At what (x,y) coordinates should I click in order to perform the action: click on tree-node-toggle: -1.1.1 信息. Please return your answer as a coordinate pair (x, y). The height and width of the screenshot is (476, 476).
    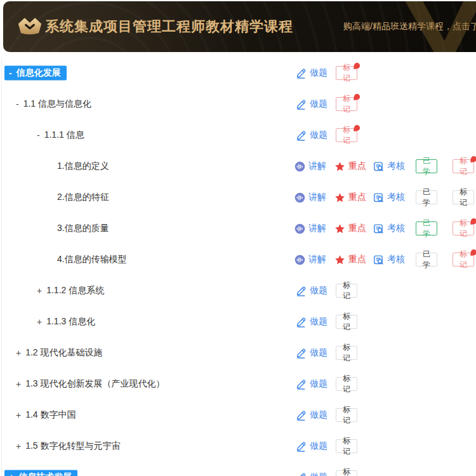
    Looking at the image, I should click on (61, 135).